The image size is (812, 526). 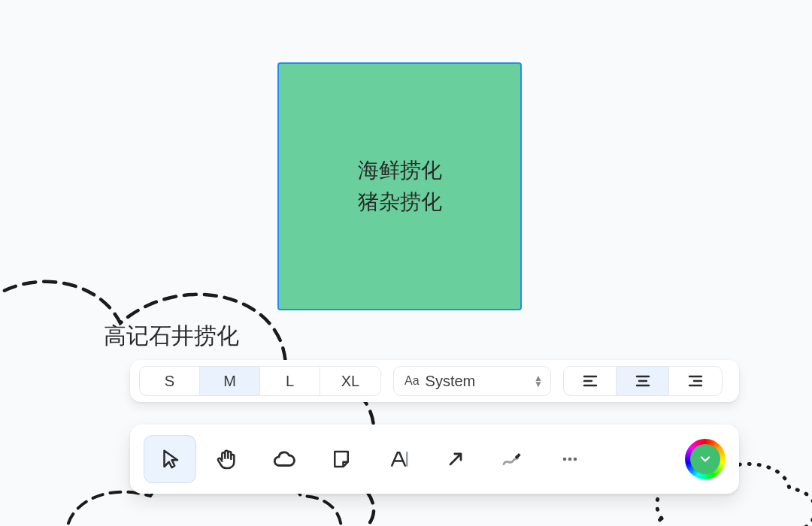 I want to click on arrow-tool, so click(x=456, y=459).